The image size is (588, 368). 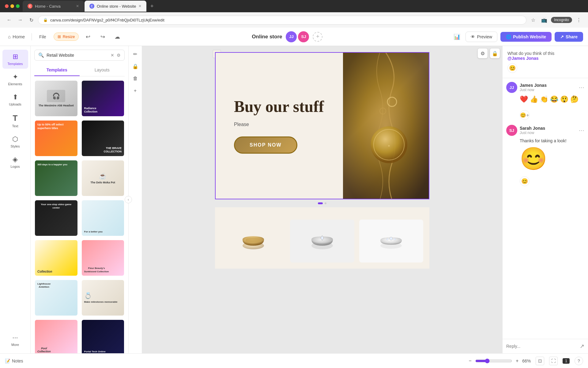 What do you see at coordinates (103, 138) in the screenshot?
I see `template-card-4: THE BRAVECOLLECTION` at bounding box center [103, 138].